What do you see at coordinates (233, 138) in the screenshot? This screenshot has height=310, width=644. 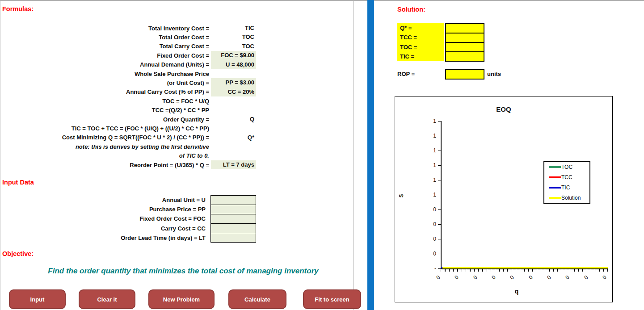 I see `formula-value: Q*` at bounding box center [233, 138].